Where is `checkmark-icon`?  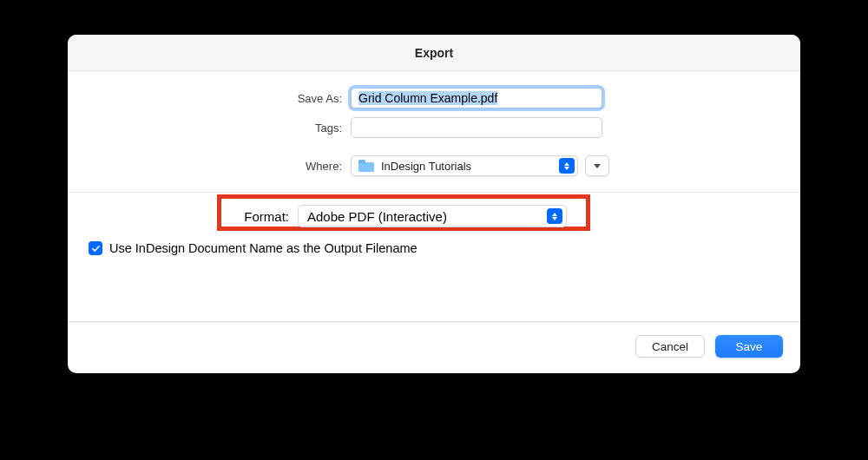
checkmark-icon is located at coordinates (95, 248).